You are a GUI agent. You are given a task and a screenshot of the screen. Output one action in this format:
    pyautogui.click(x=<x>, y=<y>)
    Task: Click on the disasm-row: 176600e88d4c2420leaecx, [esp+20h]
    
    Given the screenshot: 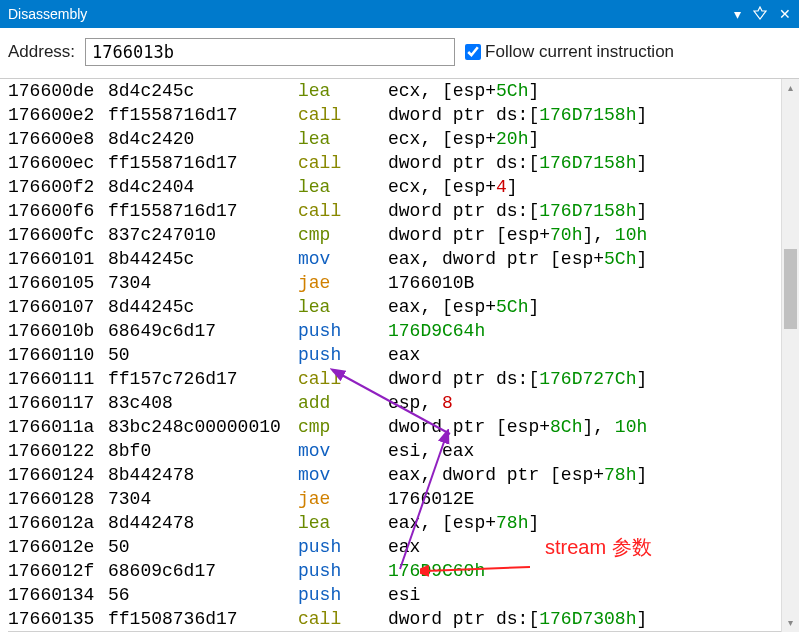 What is the action you would take?
    pyautogui.click(x=404, y=139)
    